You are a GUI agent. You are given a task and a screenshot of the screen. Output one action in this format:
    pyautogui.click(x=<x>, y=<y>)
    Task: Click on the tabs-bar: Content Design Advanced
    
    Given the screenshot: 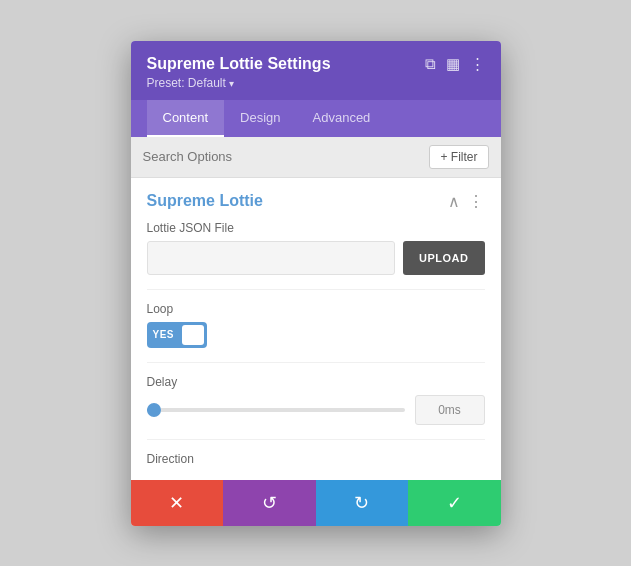 What is the action you would take?
    pyautogui.click(x=316, y=118)
    